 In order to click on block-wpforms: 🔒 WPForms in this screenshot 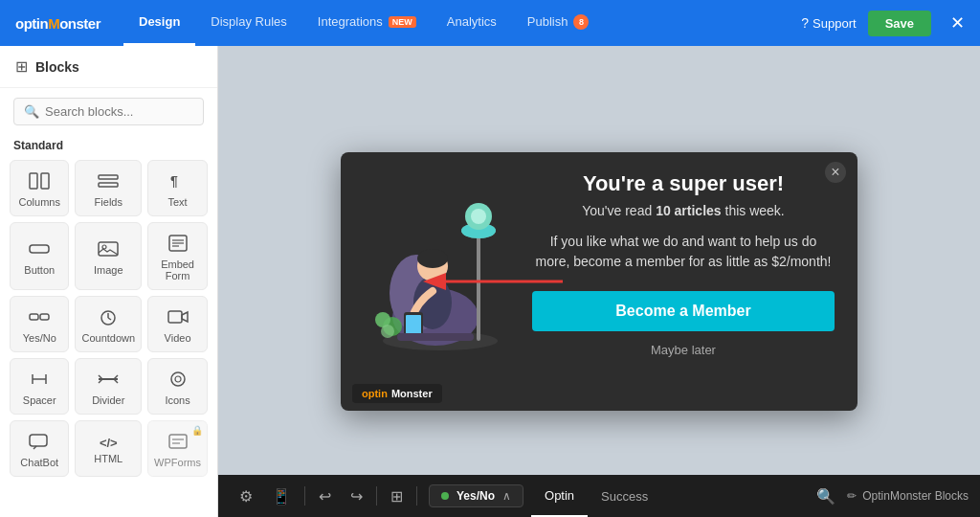, I will do `click(178, 448)`.